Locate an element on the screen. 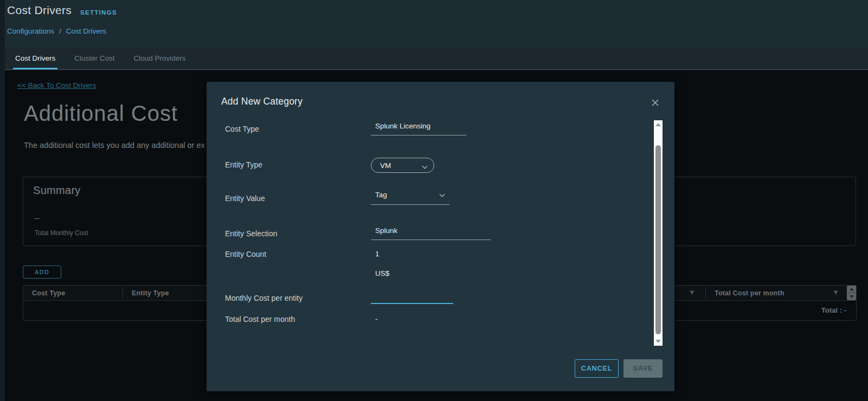  settings-link: SETTINGS is located at coordinates (99, 12).